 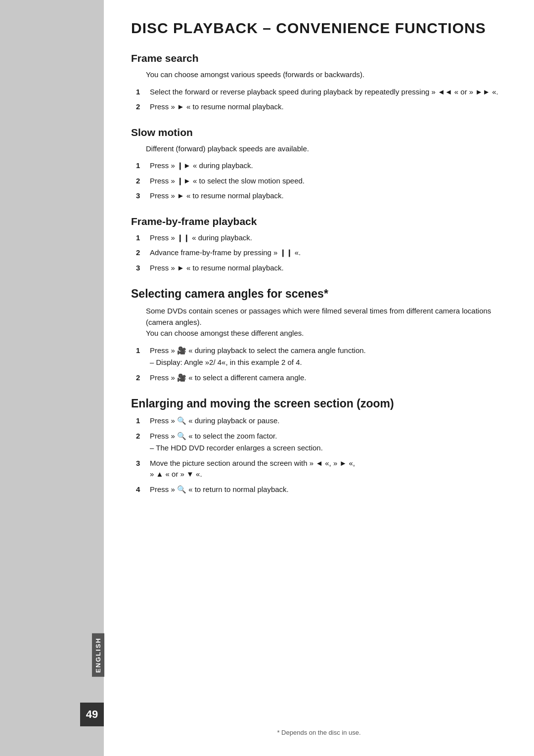 What do you see at coordinates (319, 245) in the screenshot?
I see `section-frame-by-frame: Frame-by-frame playback 1 Press » ❙❙ « d…` at bounding box center [319, 245].